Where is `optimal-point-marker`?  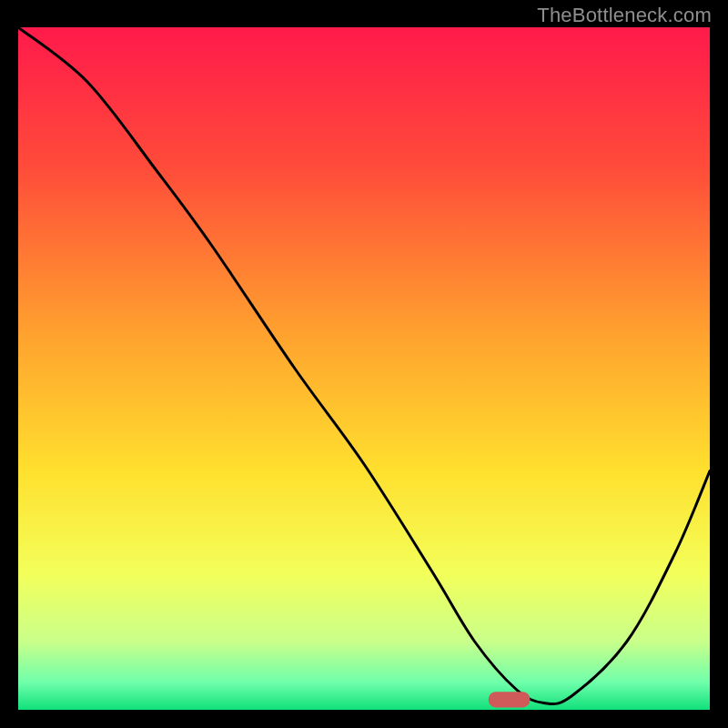 optimal-point-marker is located at coordinates (510, 699).